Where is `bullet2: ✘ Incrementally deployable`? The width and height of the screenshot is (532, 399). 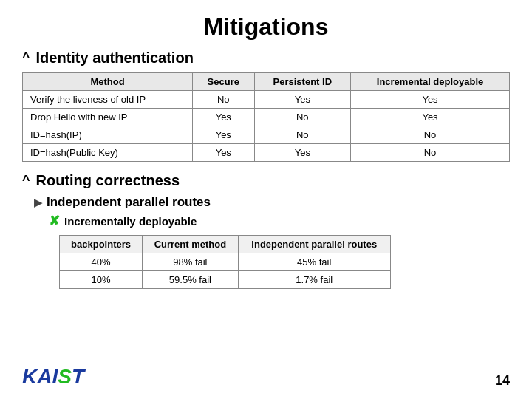
bullet2: ✘ Incrementally deployable is located at coordinates (279, 221).